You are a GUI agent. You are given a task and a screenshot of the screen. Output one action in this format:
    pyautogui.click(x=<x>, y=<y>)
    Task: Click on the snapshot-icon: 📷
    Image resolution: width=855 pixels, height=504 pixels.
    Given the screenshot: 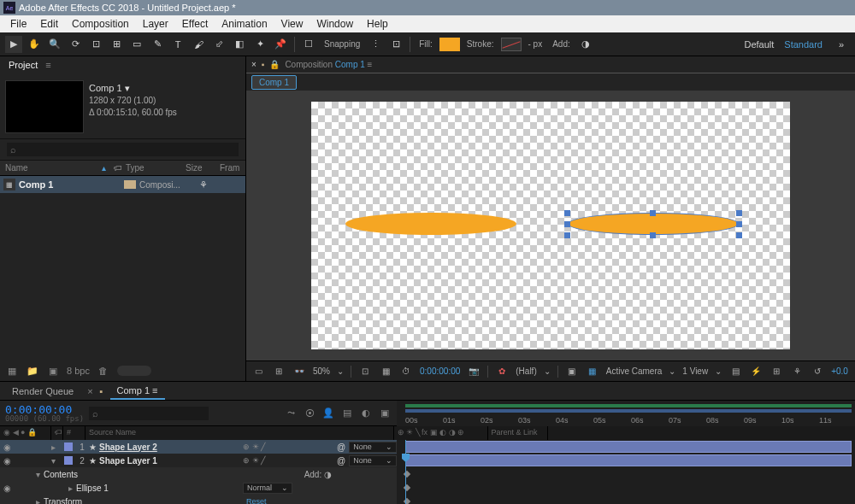 What is the action you would take?
    pyautogui.click(x=474, y=372)
    